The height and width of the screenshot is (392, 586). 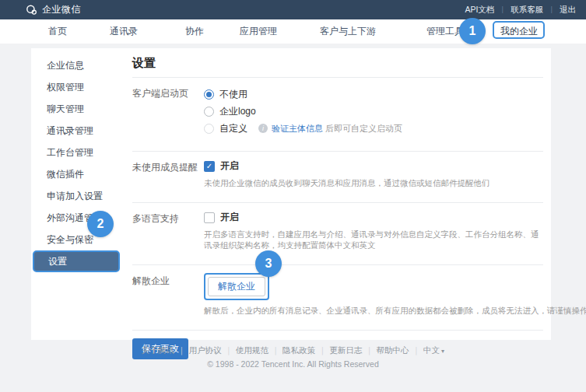 What do you see at coordinates (76, 152) in the screenshot?
I see `sidebar-item-workbench-management: 工作台管理` at bounding box center [76, 152].